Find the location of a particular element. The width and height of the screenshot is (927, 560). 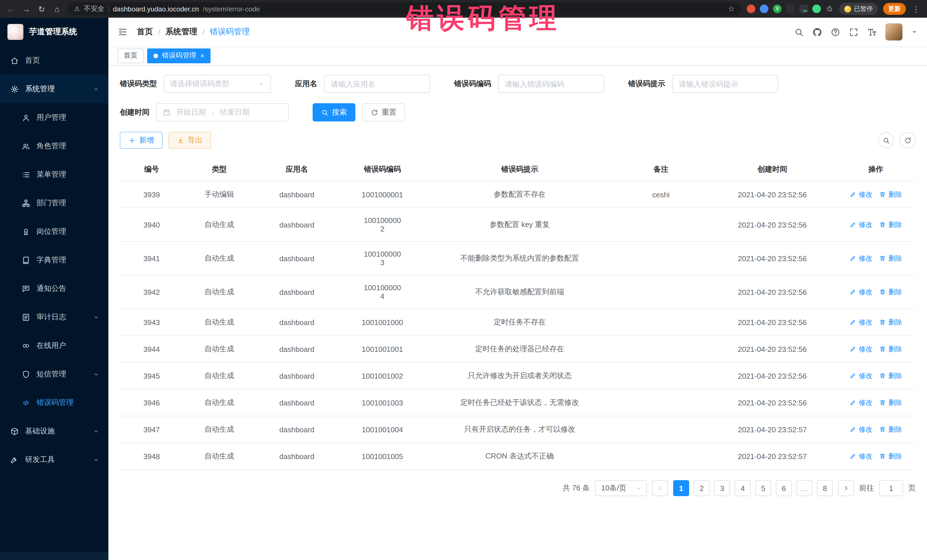

app-name-input is located at coordinates (377, 84).